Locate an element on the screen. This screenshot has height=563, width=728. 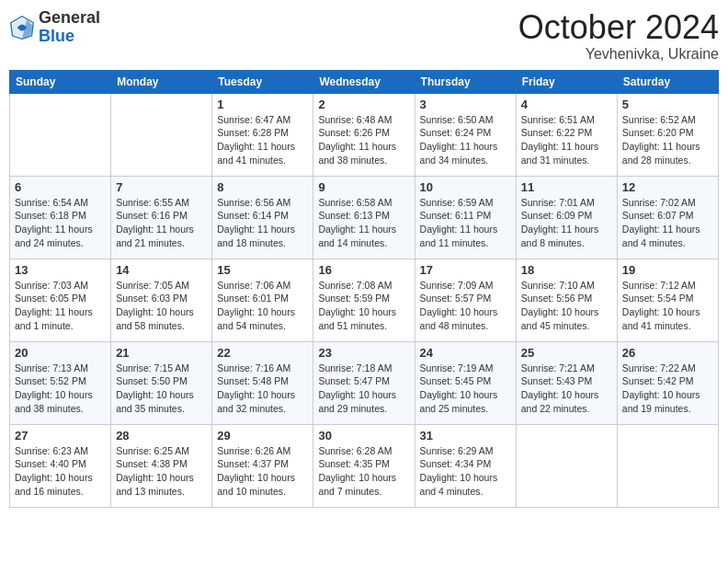
day-info: Sunrise: 6:51 AM Sunset: 6:22 PM Dayligh… is located at coordinates (566, 140).